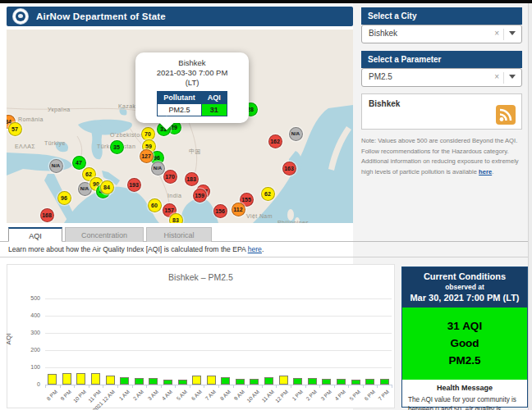 The image size is (532, 410). I want to click on rss-feed-icon, so click(506, 115).